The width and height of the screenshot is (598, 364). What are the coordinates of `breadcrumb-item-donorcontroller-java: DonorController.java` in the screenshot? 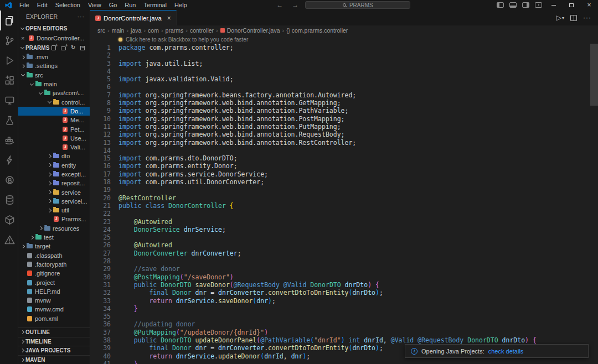 It's located at (250, 30).